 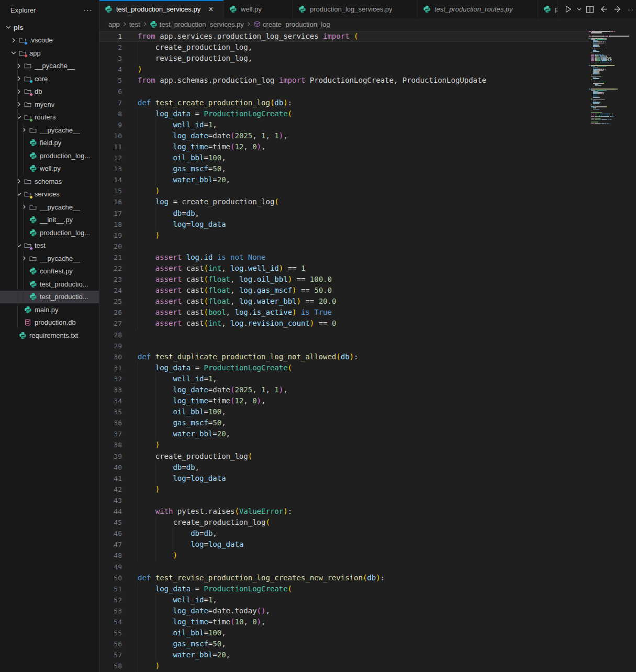 What do you see at coordinates (158, 9) in the screenshot?
I see `tab-label: test_production_services.py` at bounding box center [158, 9].